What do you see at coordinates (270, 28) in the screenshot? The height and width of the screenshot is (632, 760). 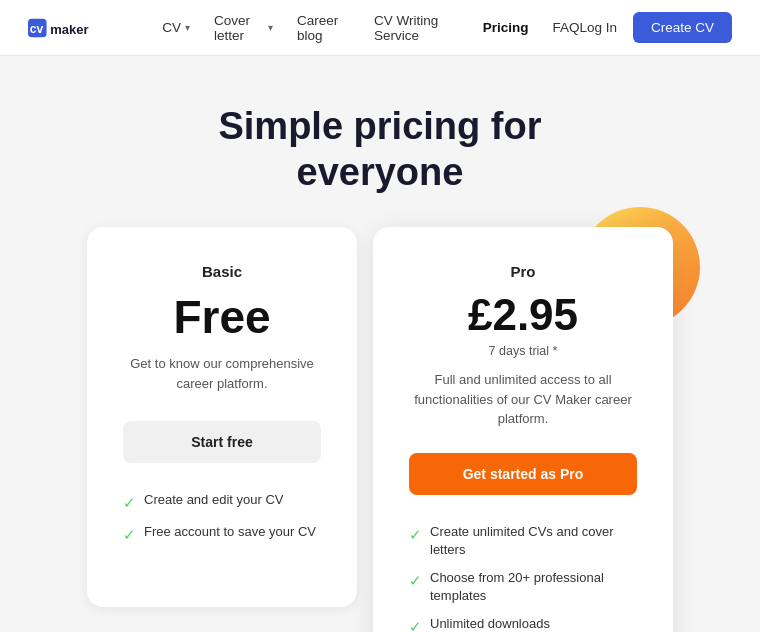 I see `cover-letter-chevron-icon: ▾` at bounding box center [270, 28].